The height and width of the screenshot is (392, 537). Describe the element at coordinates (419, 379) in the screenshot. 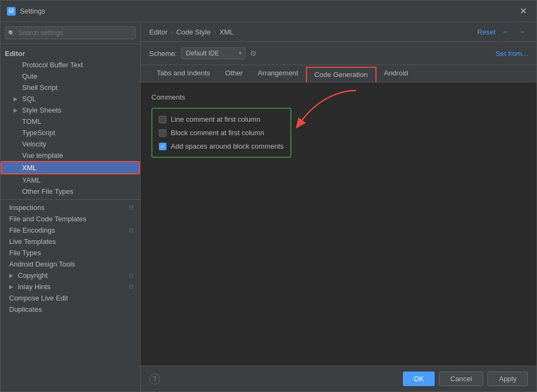

I see `ok-button: OK` at that location.